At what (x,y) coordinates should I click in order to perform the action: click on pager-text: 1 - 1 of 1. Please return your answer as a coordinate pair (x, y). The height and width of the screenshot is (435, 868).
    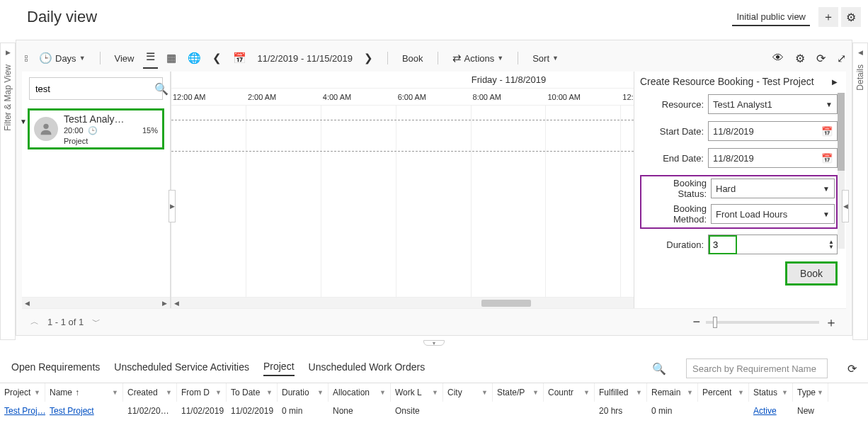
    Looking at the image, I should click on (65, 322).